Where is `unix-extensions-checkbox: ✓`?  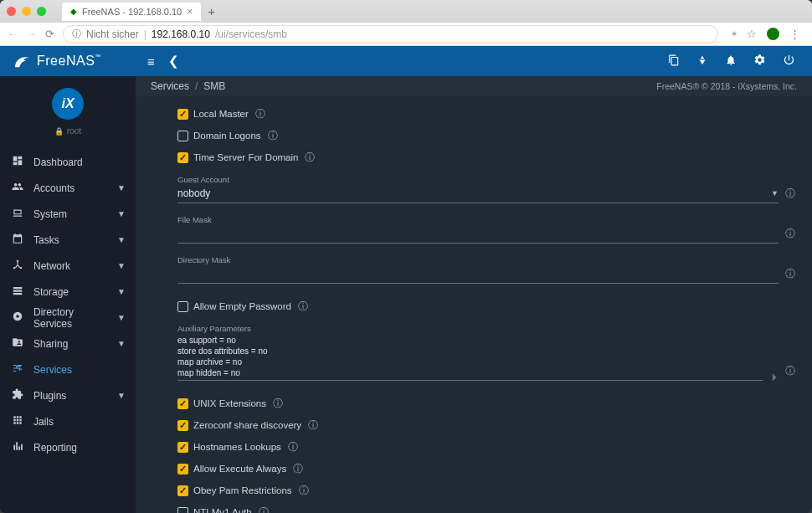 unix-extensions-checkbox: ✓ is located at coordinates (182, 403).